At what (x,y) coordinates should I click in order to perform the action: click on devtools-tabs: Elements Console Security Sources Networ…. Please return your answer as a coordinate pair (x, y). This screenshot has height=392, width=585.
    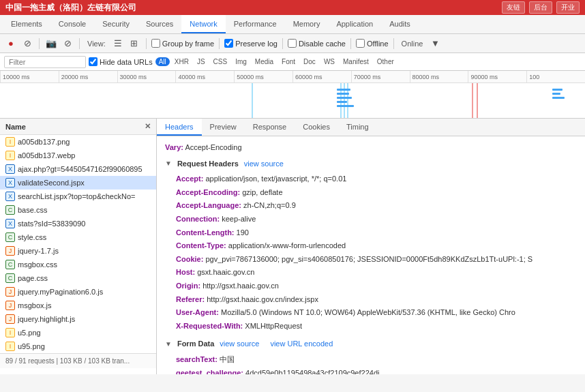
    Looking at the image, I should click on (292, 25).